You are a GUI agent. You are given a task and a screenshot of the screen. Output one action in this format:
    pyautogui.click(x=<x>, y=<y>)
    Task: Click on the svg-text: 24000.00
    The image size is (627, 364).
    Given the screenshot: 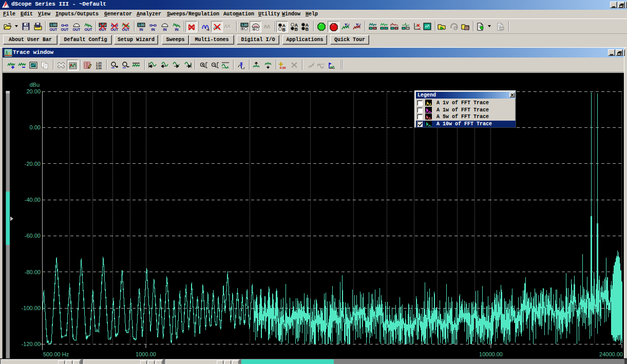 What is the action you would take?
    pyautogui.click(x=611, y=354)
    